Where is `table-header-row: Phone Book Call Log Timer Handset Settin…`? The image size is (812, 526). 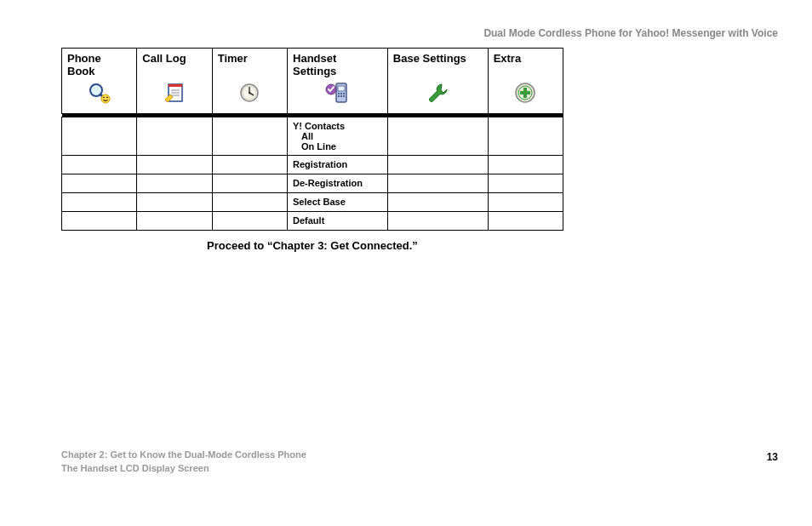 table-header-row: Phone Book Call Log Timer Handset Settin… is located at coordinates (313, 65).